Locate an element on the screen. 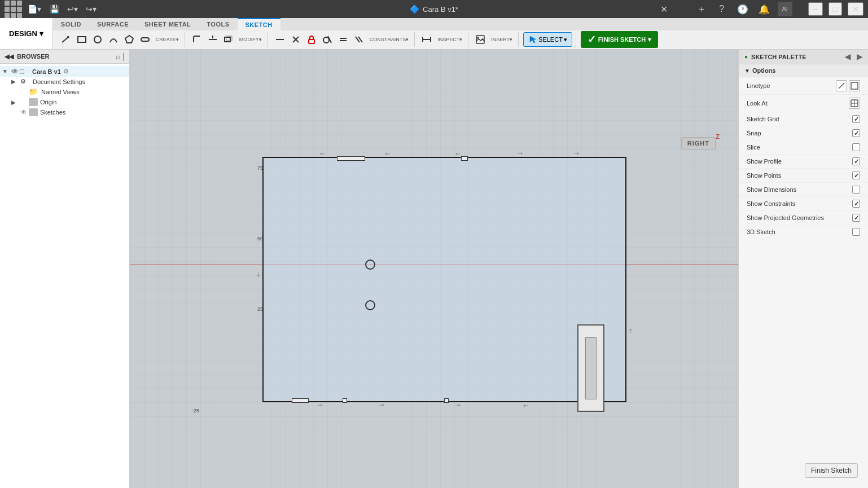 The height and width of the screenshot is (488, 868). arc-tool is located at coordinates (113, 39).